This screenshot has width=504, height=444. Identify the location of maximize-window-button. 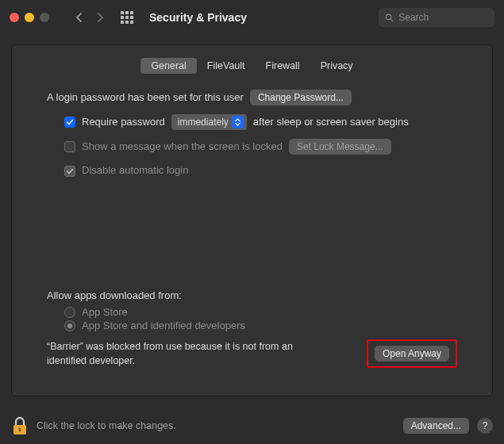
(44, 17).